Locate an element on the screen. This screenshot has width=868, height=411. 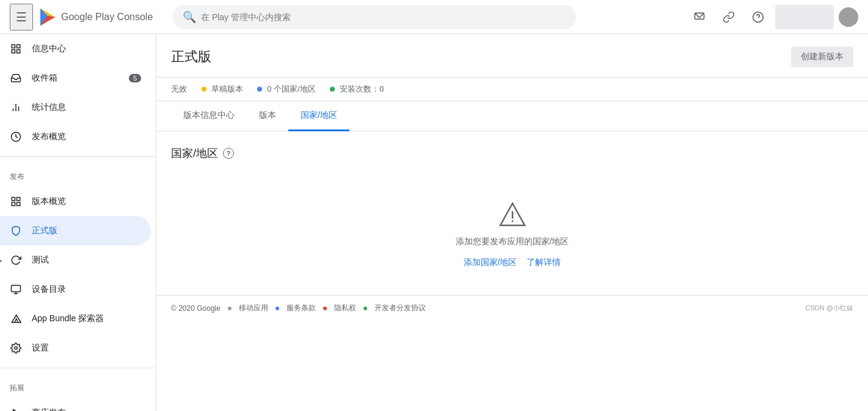
help-button is located at coordinates (758, 17).